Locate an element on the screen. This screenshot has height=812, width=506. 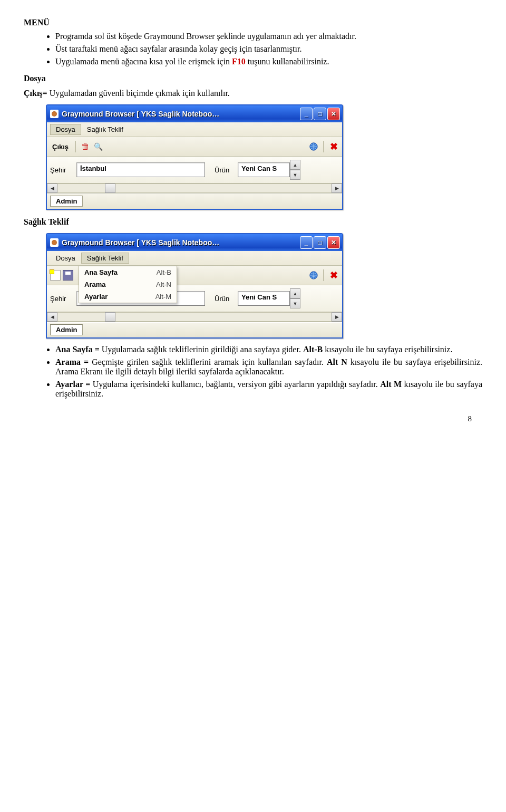
text: Geçmişte girilen sağlık tekliflerini ara… is located at coordinates (208, 362).